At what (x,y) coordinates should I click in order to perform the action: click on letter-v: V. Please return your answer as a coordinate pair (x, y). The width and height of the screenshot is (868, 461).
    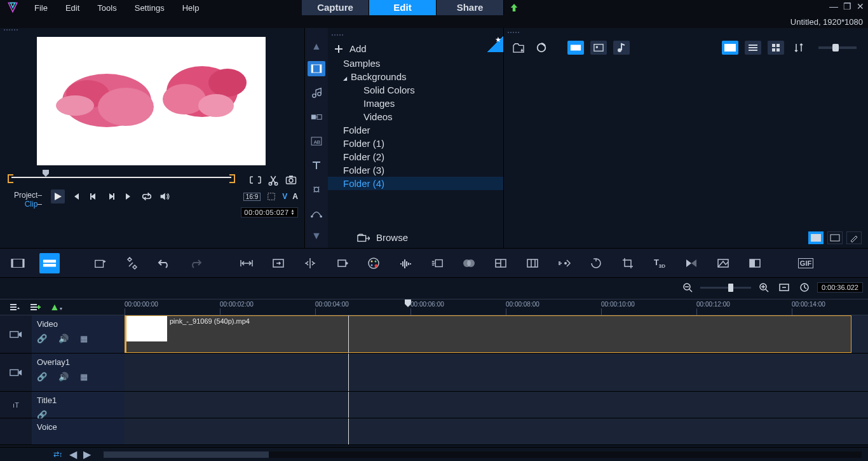
    Looking at the image, I should click on (285, 196).